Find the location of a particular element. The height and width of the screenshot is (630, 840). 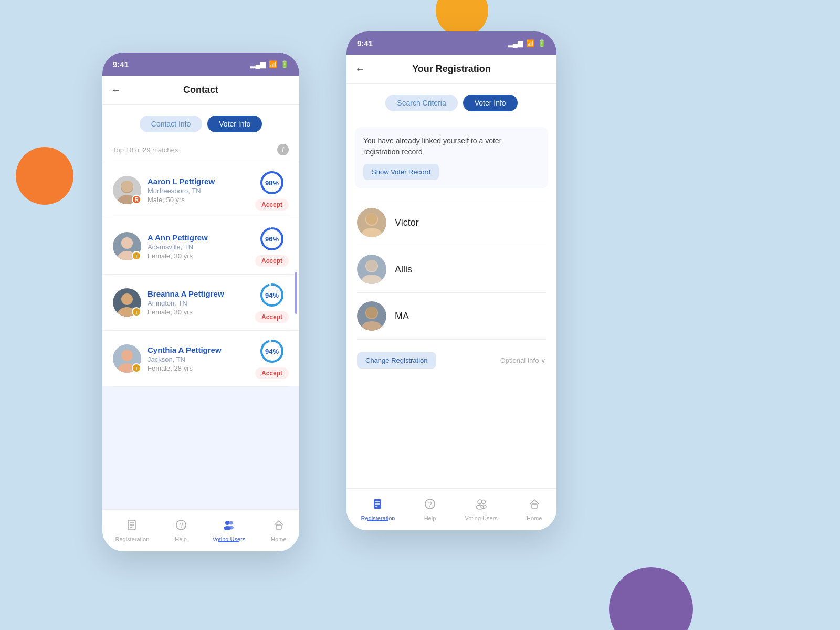

contact-name-4: Cynthia A Pettigrew is located at coordinates (198, 350).